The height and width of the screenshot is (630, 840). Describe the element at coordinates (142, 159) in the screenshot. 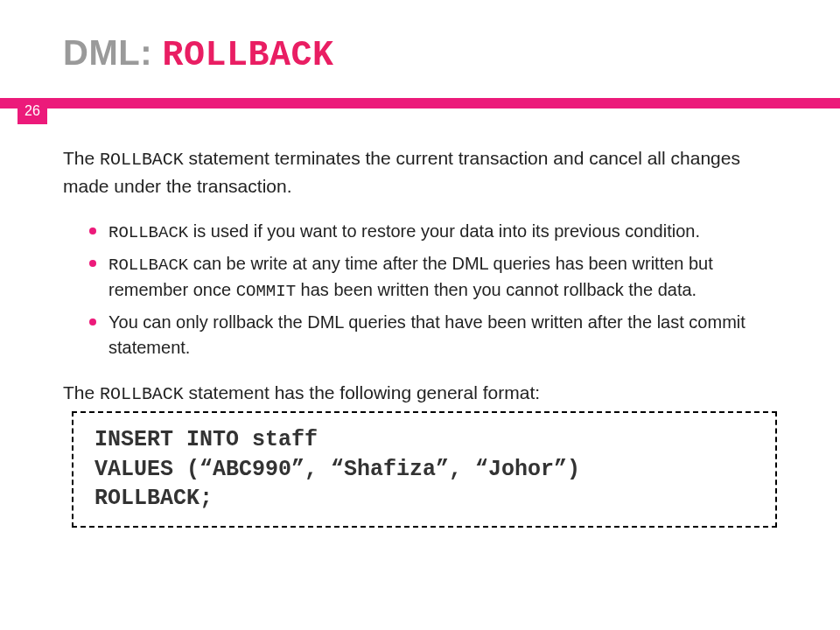

I see `intro-keyword: ROLLBACK` at that location.